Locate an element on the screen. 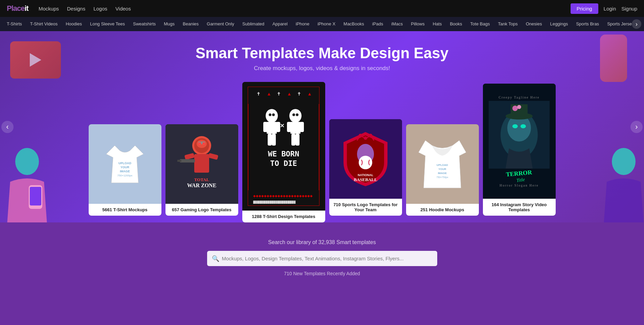 The width and height of the screenshot is (644, 325). svg-text: Title is located at coordinates (520, 179).